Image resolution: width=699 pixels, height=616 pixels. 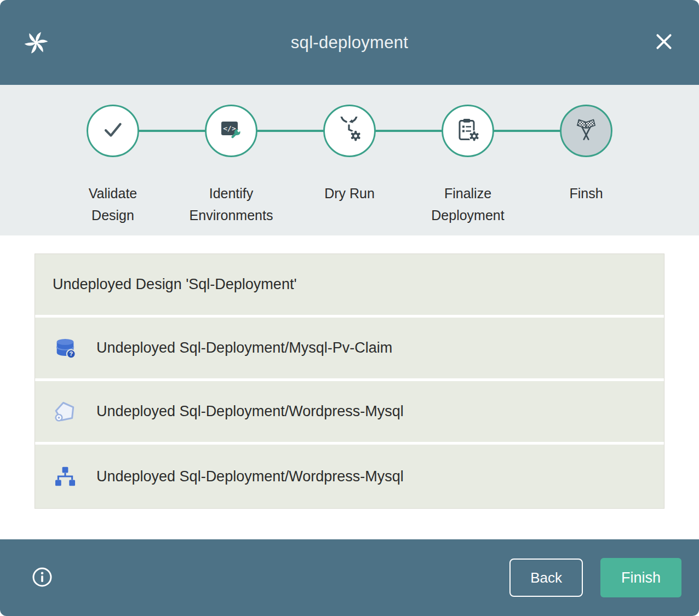 What do you see at coordinates (350, 193) in the screenshot?
I see `step-label: Dry Run` at bounding box center [350, 193].